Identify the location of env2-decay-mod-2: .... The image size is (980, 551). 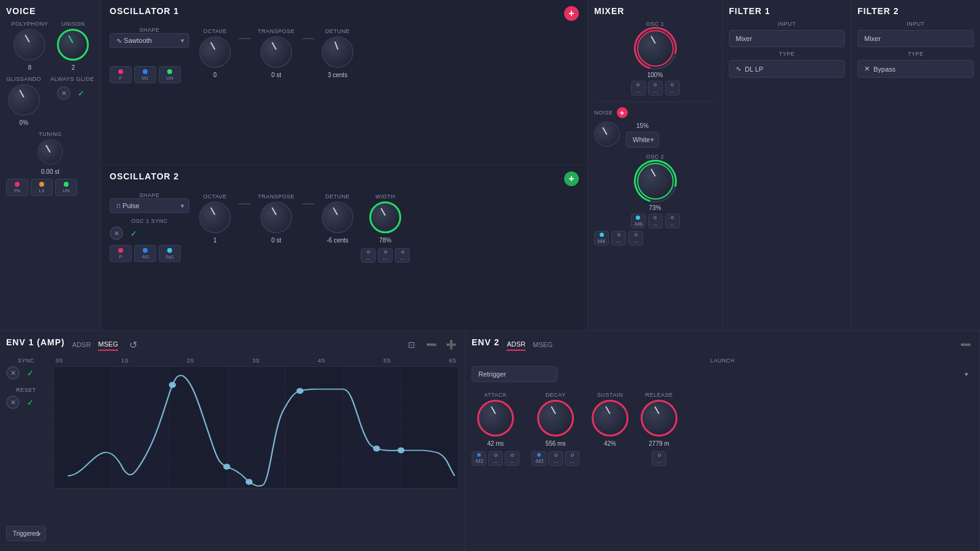
(556, 459).